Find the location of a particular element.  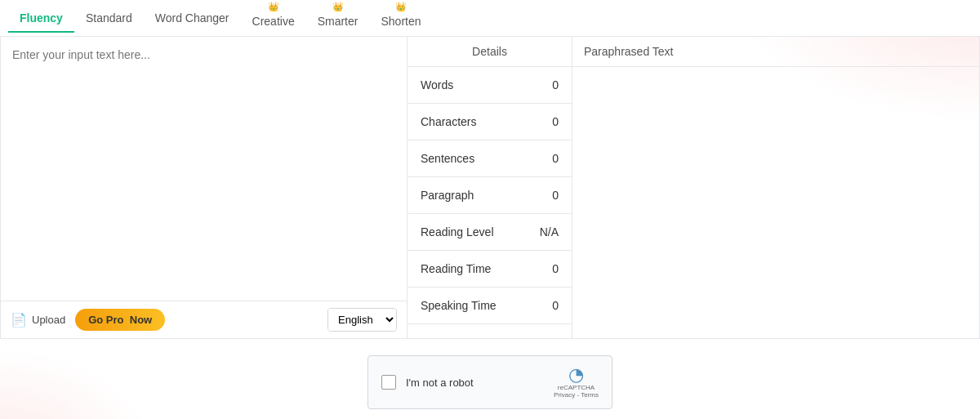

details-header: Details is located at coordinates (490, 52).